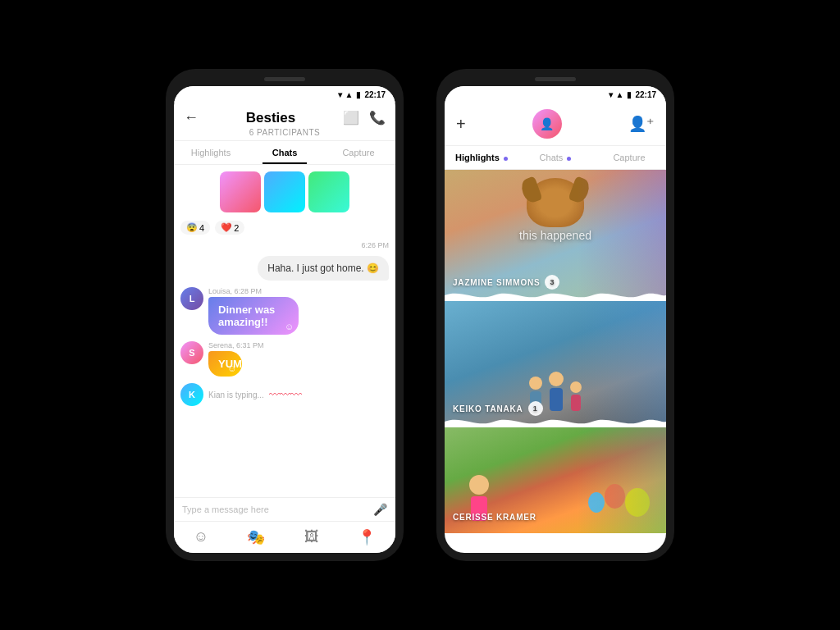 This screenshot has width=840, height=630. What do you see at coordinates (192, 299) in the screenshot?
I see `avatar-louisa: L` at bounding box center [192, 299].